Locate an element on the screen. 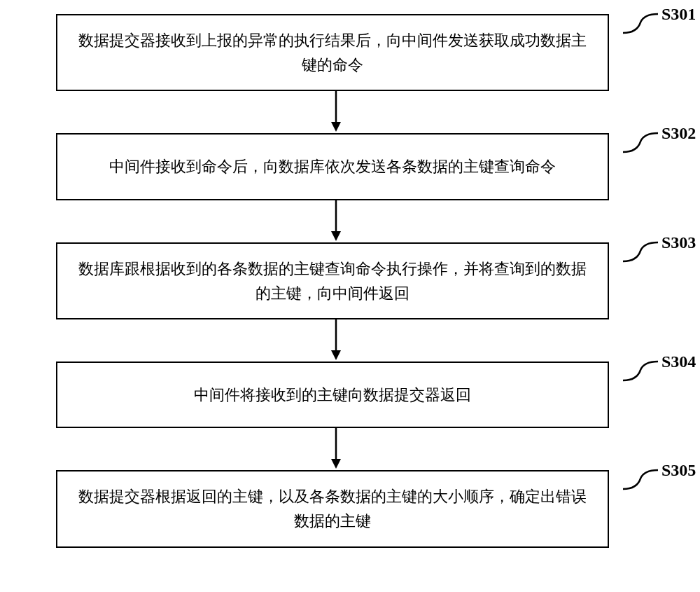  step-label-wrap-4: S304 is located at coordinates (648, 370).